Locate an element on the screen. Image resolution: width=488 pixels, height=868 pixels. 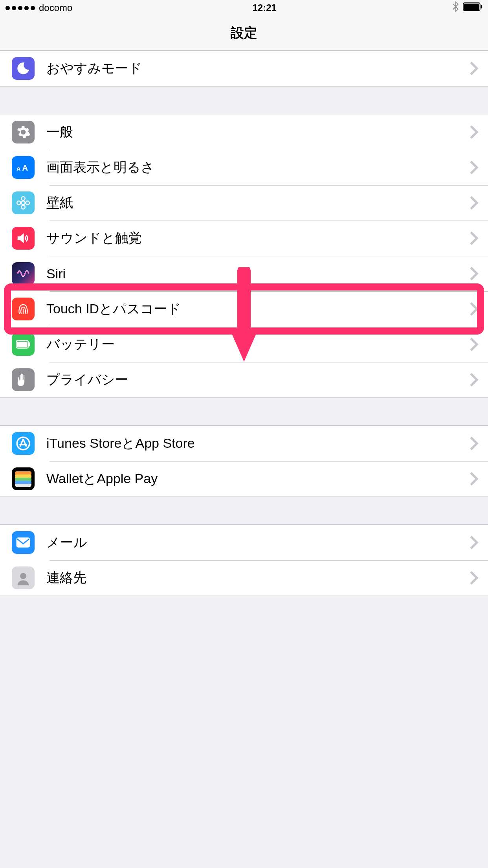
appstore-icon is located at coordinates (23, 443).